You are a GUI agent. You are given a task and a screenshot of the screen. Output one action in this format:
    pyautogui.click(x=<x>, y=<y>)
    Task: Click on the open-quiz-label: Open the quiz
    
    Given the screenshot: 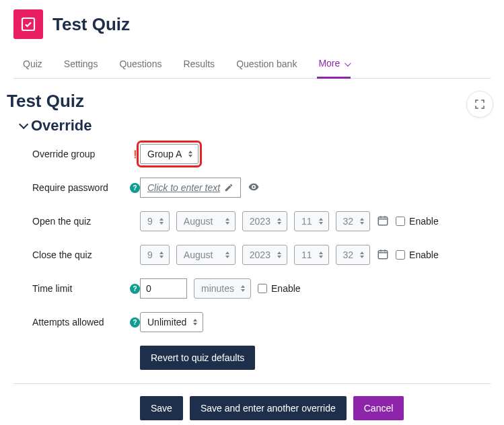 What is the action you would take?
    pyautogui.click(x=86, y=221)
    